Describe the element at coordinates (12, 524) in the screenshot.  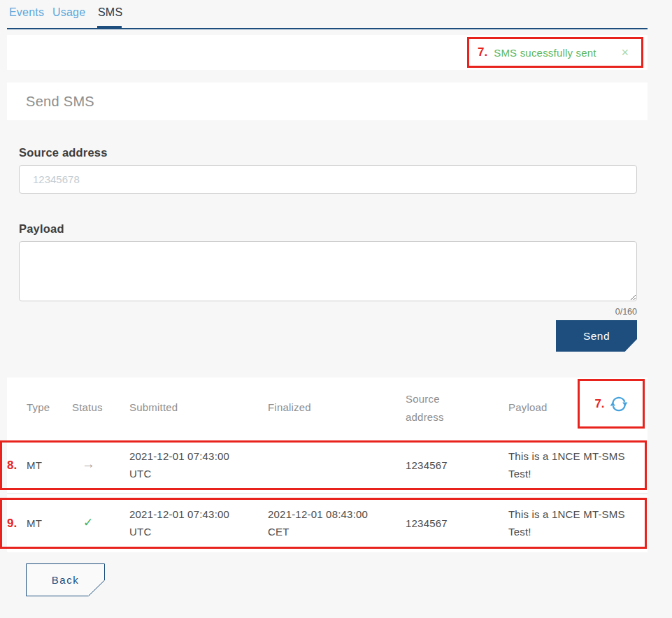
I see `annotation-number: 9.` at that location.